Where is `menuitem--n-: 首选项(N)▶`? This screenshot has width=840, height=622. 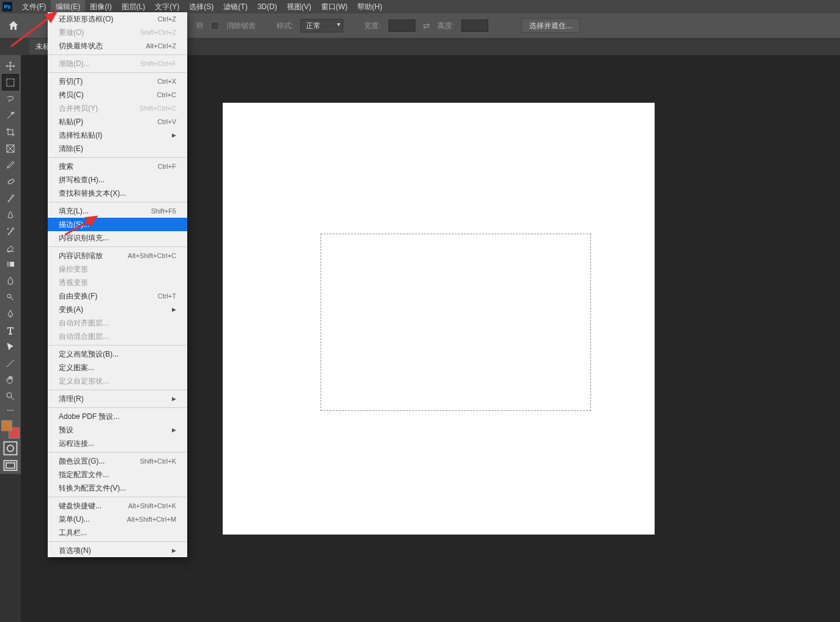 menuitem--n-: 首选项(N)▶ is located at coordinates (117, 550).